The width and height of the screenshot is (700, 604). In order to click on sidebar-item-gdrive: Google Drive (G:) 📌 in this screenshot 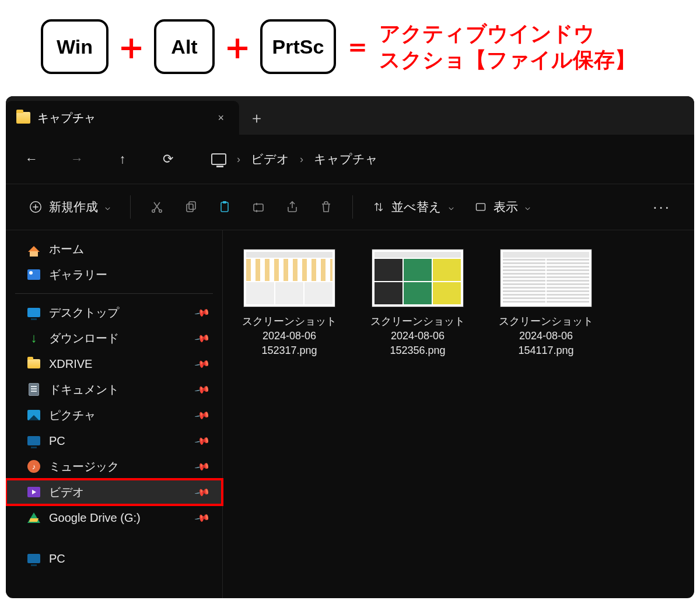, I will do `click(114, 518)`.